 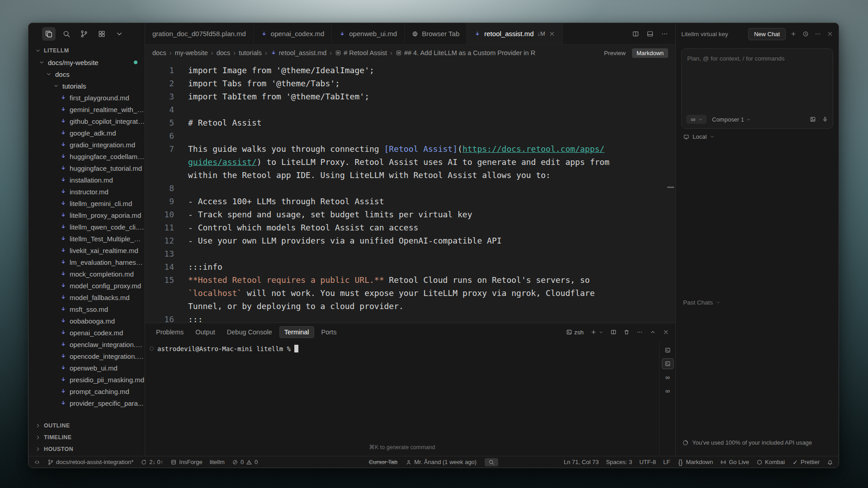 What do you see at coordinates (87, 145) in the screenshot?
I see `file-item: gradio_integration.md` at bounding box center [87, 145].